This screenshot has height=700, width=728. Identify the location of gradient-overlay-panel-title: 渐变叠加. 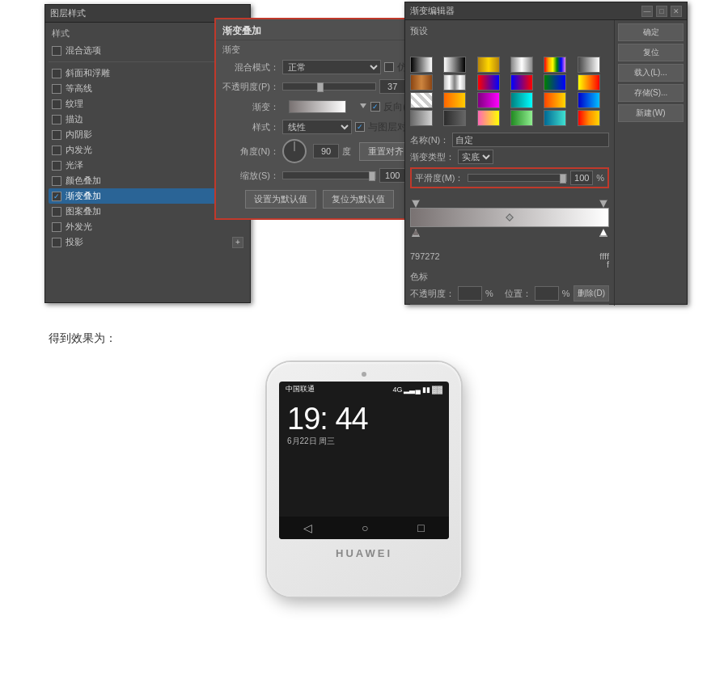
(320, 30).